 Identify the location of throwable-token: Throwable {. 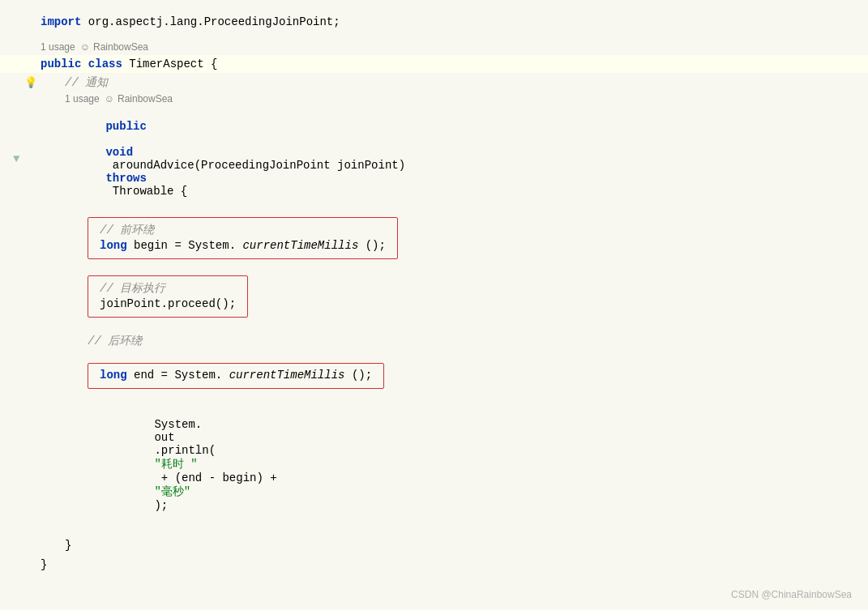
(146, 191).